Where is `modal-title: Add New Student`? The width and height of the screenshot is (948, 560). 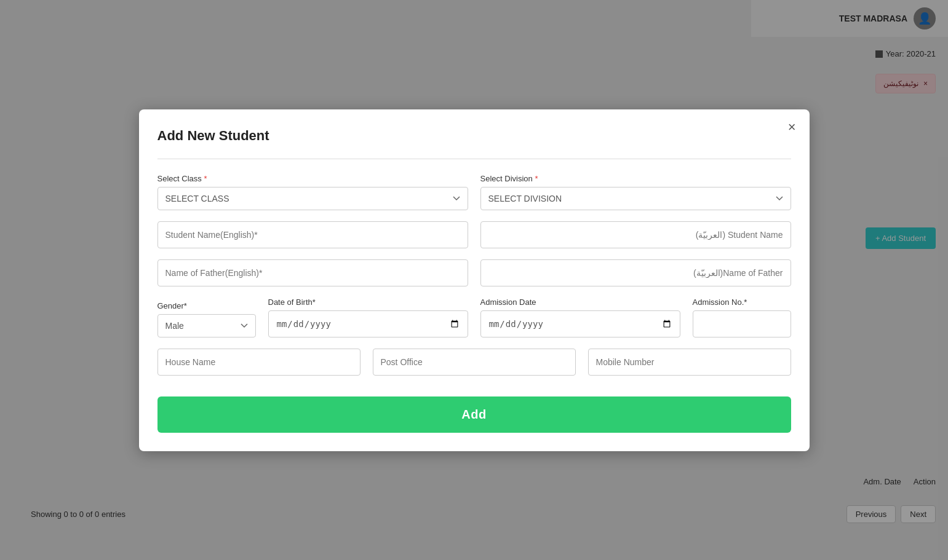
modal-title: Add New Student is located at coordinates (474, 136).